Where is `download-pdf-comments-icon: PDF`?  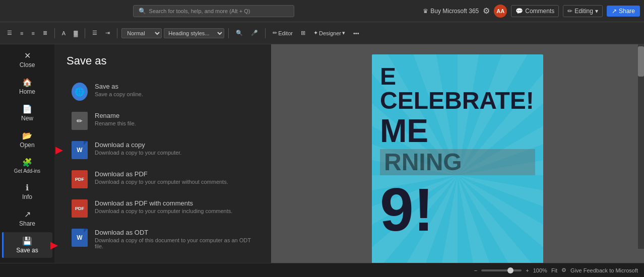 download-pdf-comments-icon: PDF is located at coordinates (80, 209).